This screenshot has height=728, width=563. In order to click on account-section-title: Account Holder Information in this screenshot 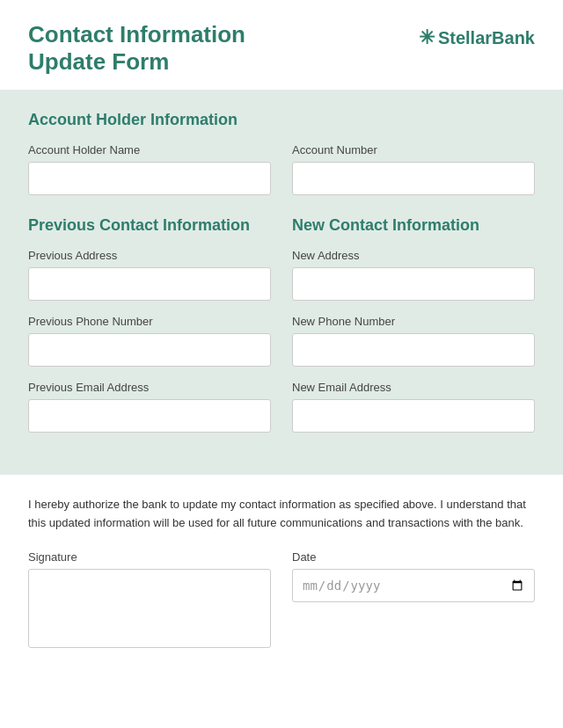, I will do `click(282, 120)`.